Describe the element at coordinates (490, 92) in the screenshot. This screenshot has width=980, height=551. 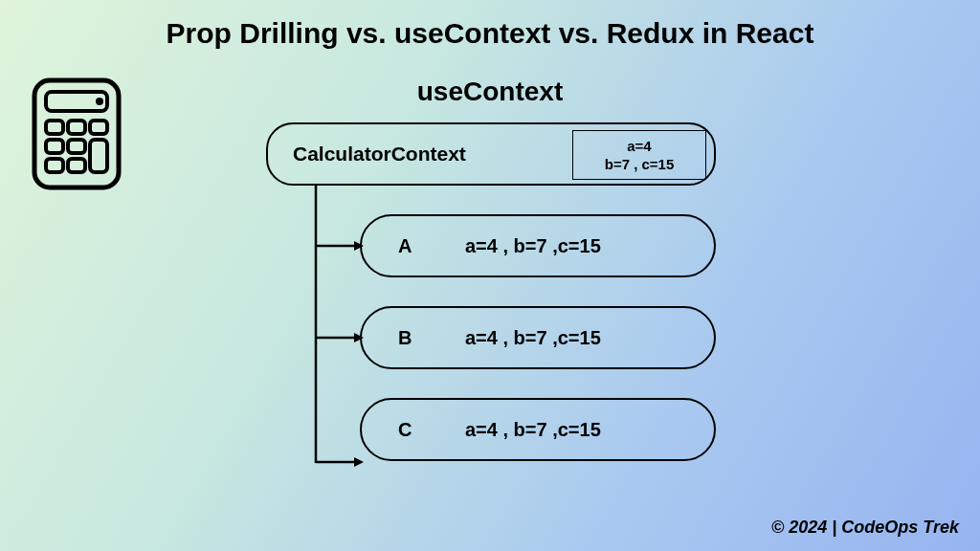
I see `section-subtitle: useContext` at that location.